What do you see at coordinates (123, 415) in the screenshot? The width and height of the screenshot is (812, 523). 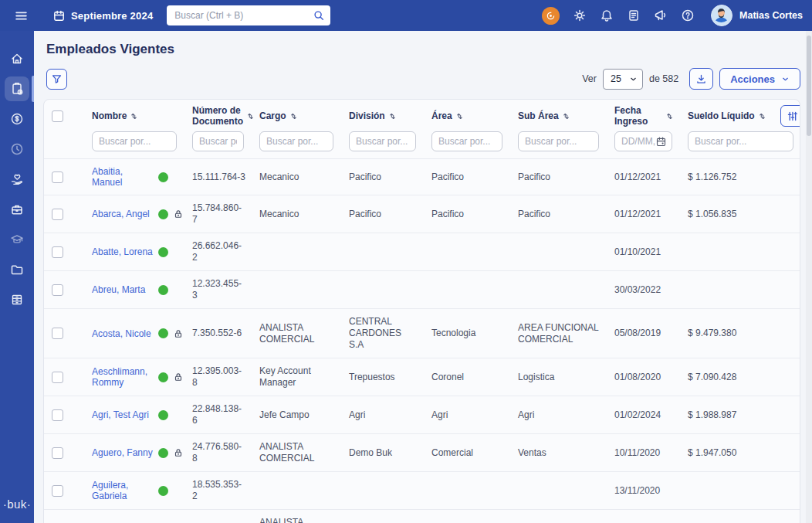 I see `employee-name-link: Agri, Test Agri` at bounding box center [123, 415].